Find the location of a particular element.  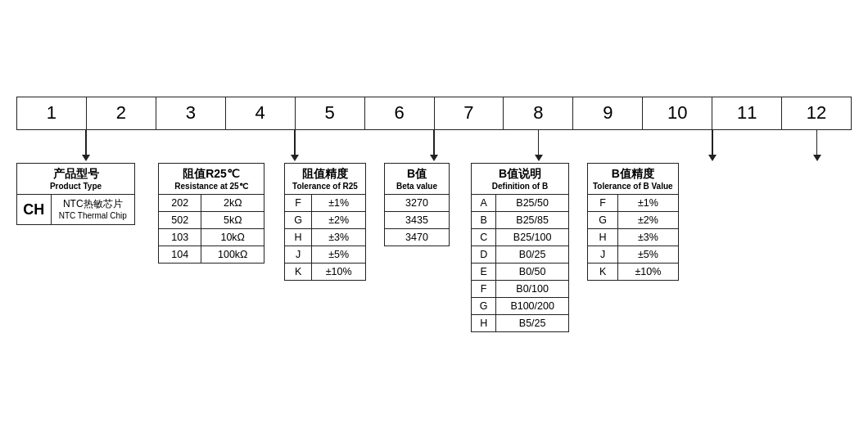

def-b-val-7: B5/25 is located at coordinates (532, 322).